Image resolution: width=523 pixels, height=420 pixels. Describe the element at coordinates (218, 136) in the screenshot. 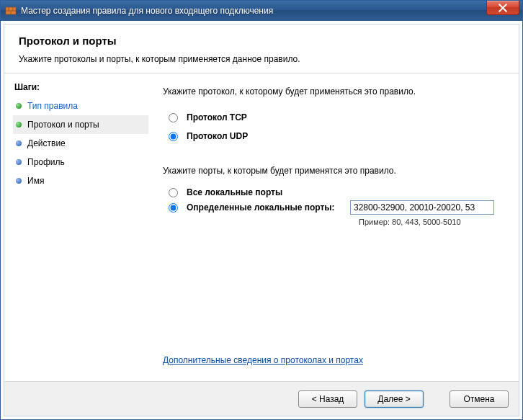

I see `protocol-udp-label: Протокол UDP` at that location.